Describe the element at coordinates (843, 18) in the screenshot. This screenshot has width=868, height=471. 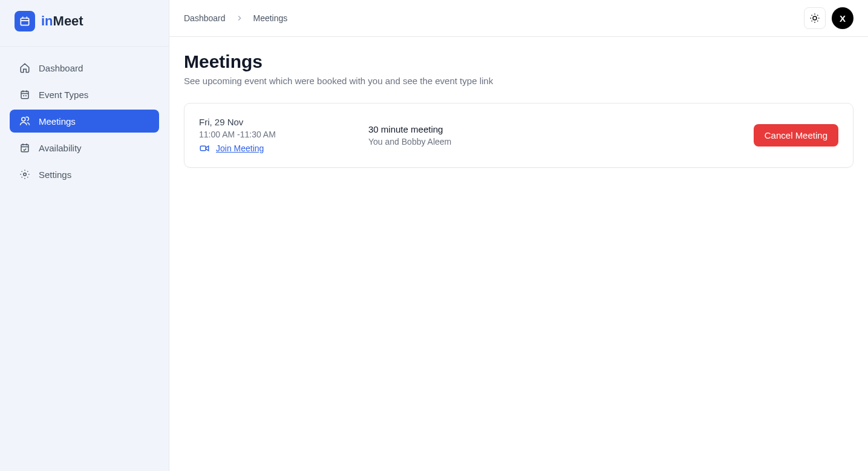
I see `avatar: X` at that location.